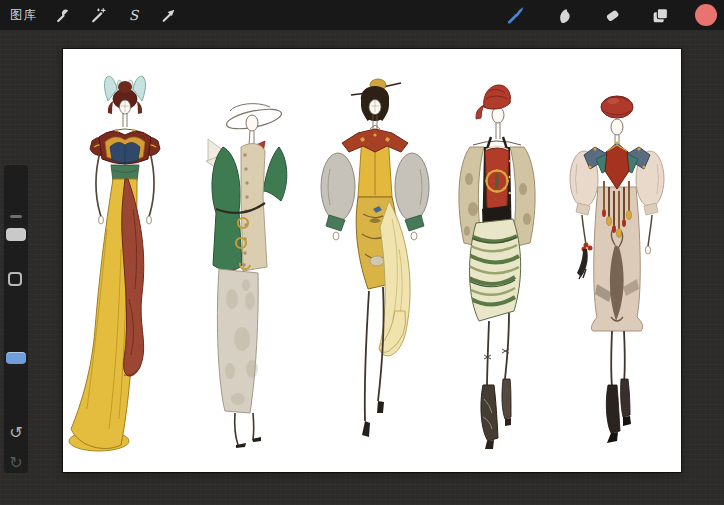 Image resolution: width=724 pixels, height=505 pixels. I want to click on layers-icon, so click(660, 16).